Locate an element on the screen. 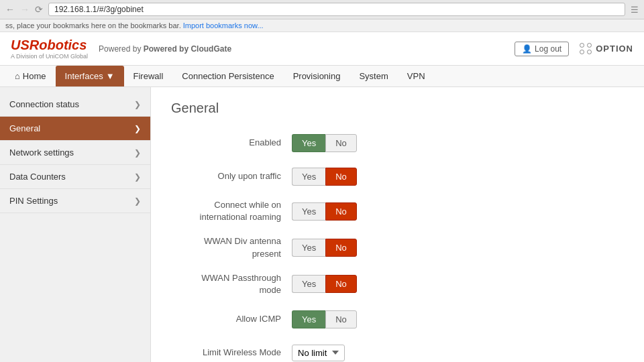 This screenshot has height=362, width=644. btn-group-passthrough: Yes No is located at coordinates (325, 284).